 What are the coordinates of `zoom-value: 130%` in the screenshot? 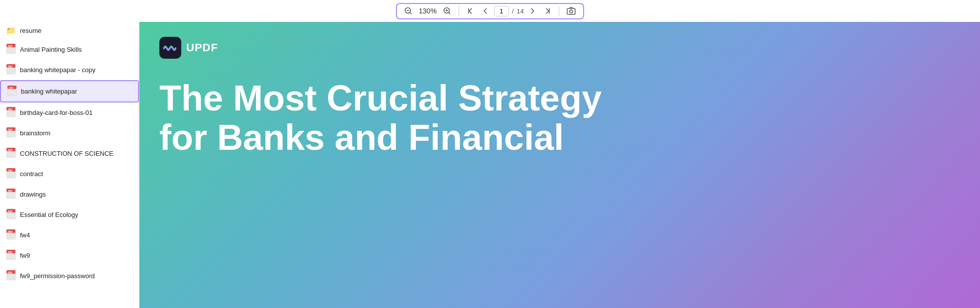 It's located at (428, 11).